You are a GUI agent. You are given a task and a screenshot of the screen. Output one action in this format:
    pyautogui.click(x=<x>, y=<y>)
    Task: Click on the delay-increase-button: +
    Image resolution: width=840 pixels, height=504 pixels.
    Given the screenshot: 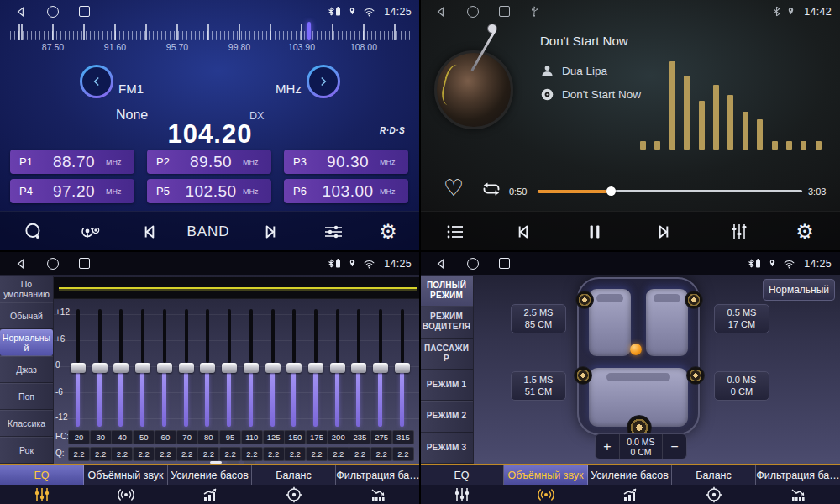 What is the action you would take?
    pyautogui.click(x=607, y=447)
    